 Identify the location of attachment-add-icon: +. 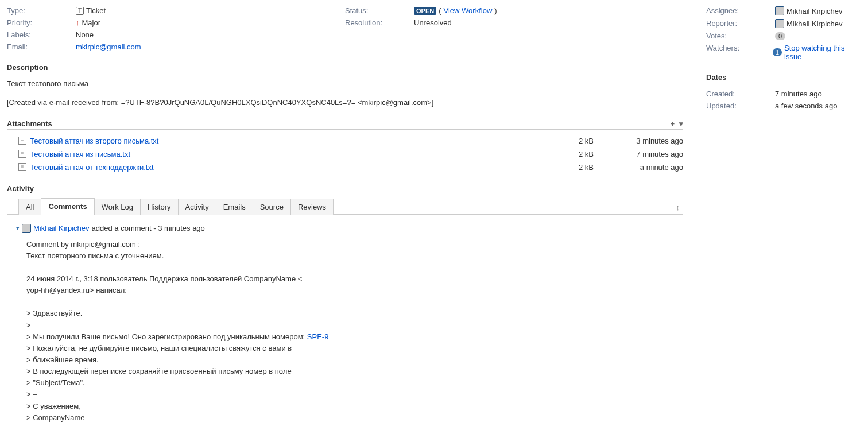
(672, 124).